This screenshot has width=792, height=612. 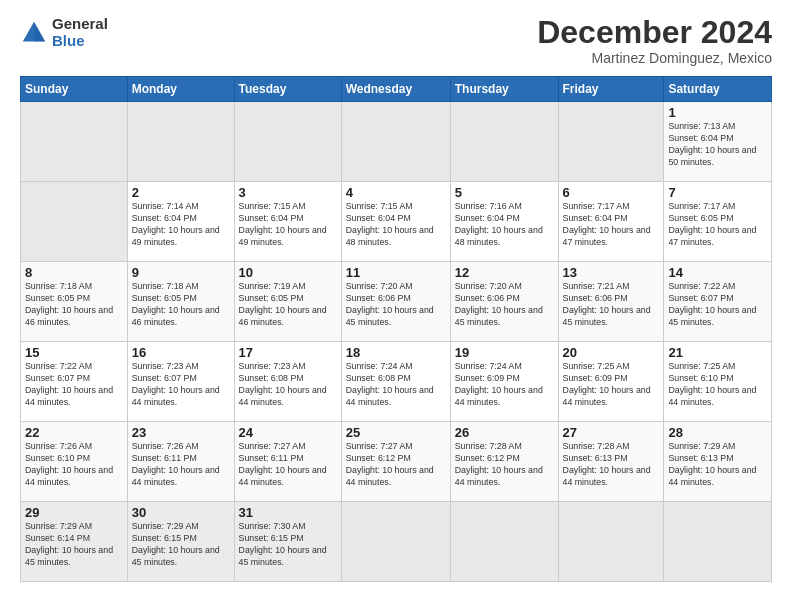 What do you see at coordinates (611, 302) in the screenshot?
I see `calendar-cell: 13Sunrise: 7:21 AMSunset: 6:06 PMDayligh…` at bounding box center [611, 302].